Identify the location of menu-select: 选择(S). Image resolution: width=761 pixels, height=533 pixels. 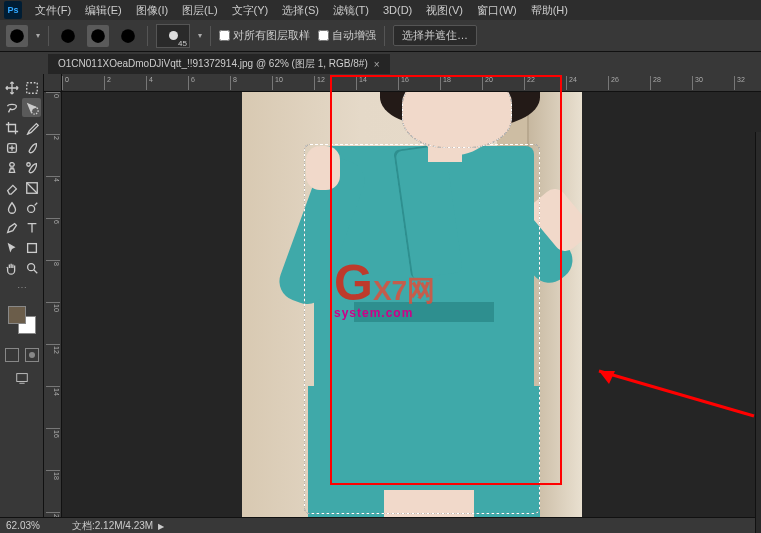
(300, 10).